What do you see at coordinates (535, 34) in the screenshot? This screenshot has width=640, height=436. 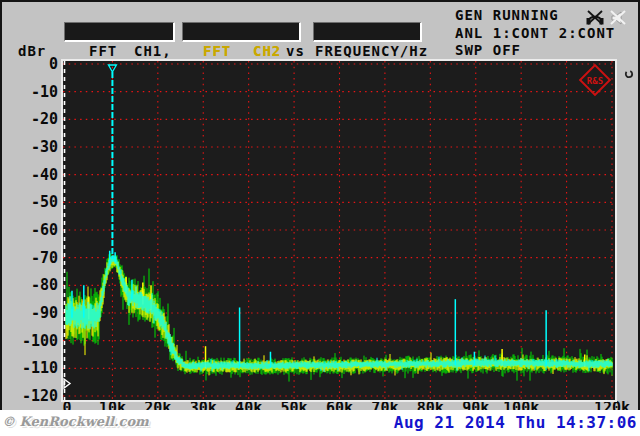 I see `analyzer-status: ANL 1:CONT 2:CONT` at bounding box center [535, 34].